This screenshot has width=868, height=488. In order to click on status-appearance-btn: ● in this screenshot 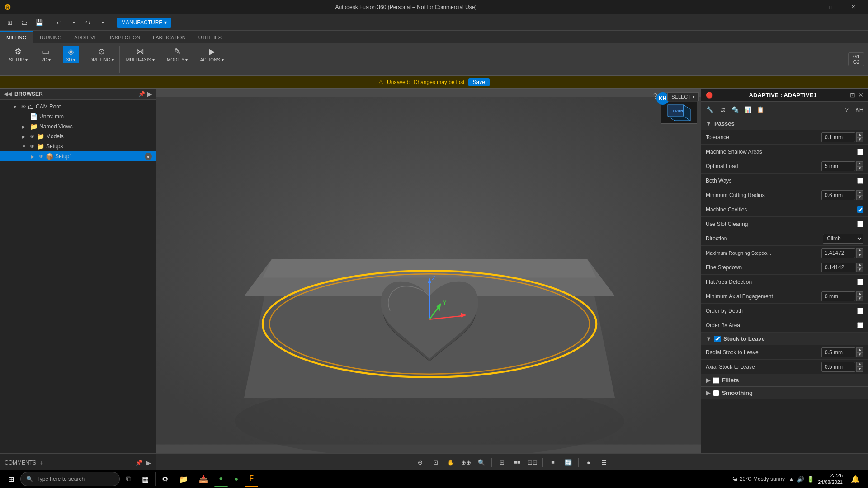, I will do `click(589, 463)`.